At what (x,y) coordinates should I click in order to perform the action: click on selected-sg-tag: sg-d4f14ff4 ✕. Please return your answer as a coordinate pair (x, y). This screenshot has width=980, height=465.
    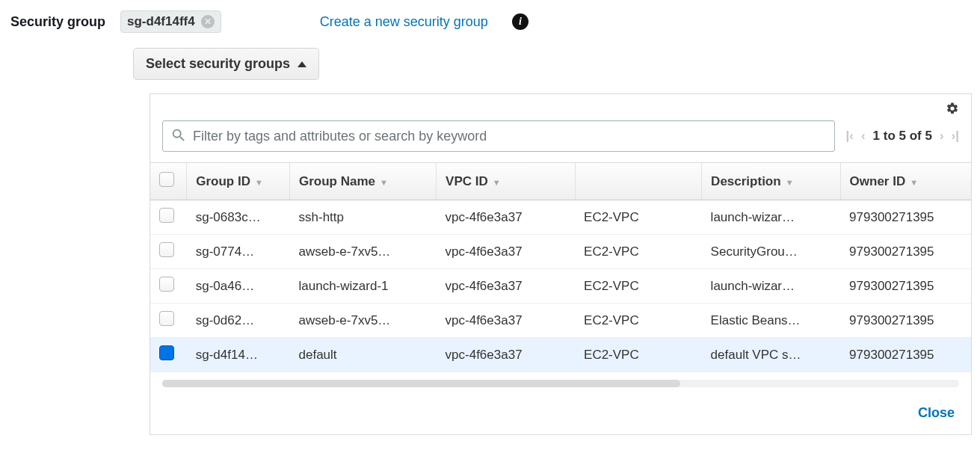
    Looking at the image, I should click on (170, 22).